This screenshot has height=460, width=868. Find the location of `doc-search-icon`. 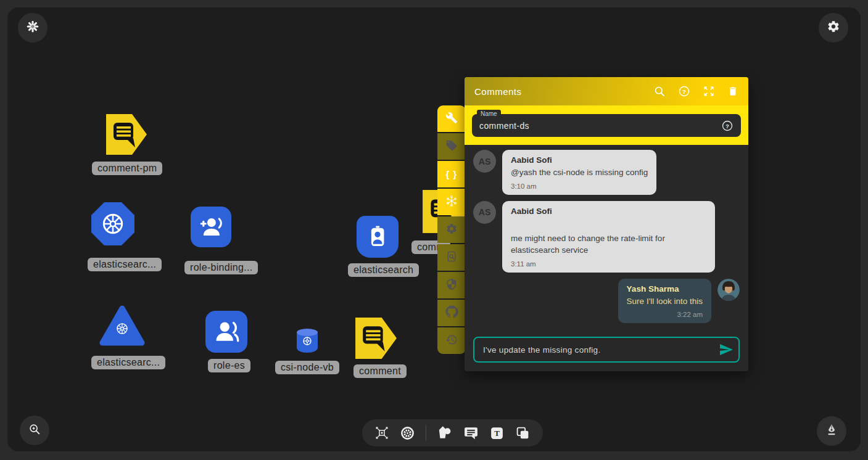

doc-search-icon is located at coordinates (452, 258).